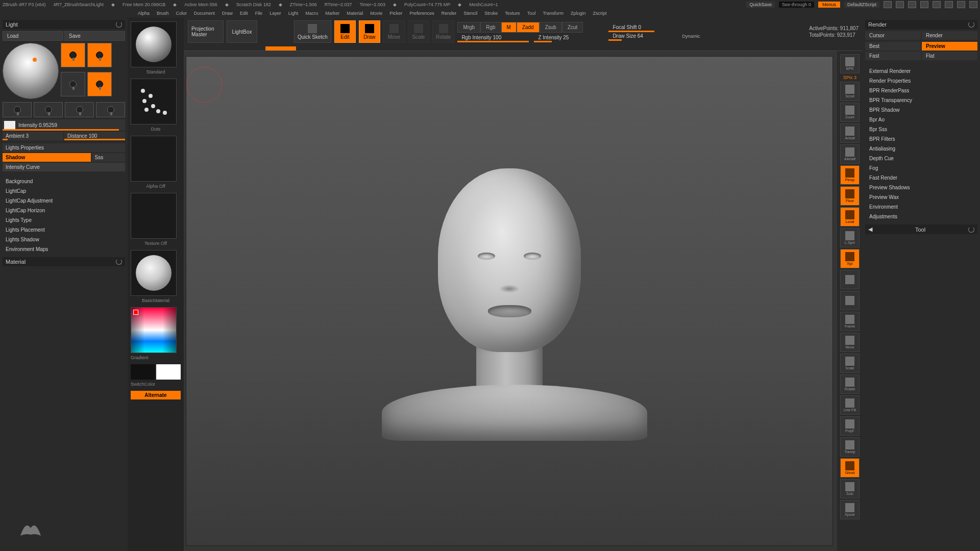  What do you see at coordinates (691, 36) in the screenshot?
I see `dynamic-toggle: Dynamic` at bounding box center [691, 36].